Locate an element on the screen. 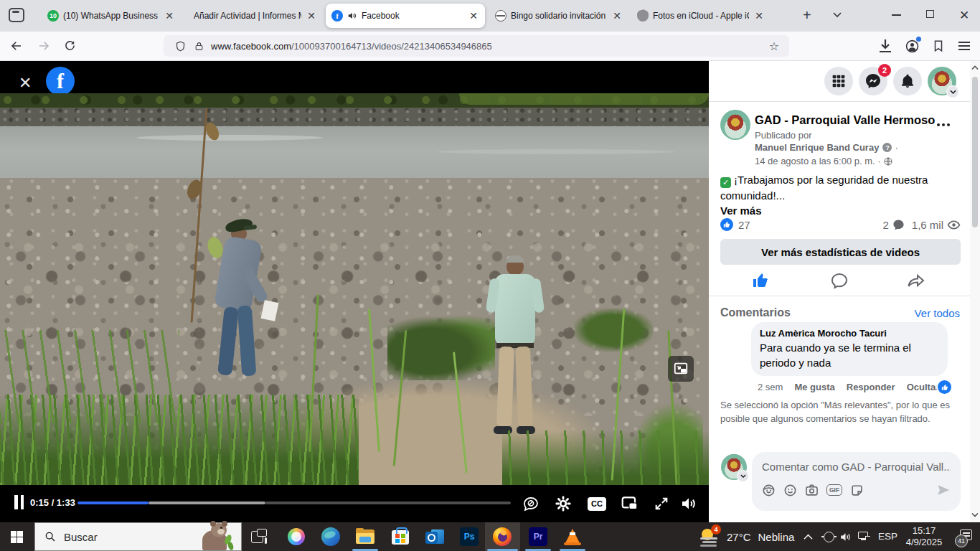 This screenshot has height=551, width=980. page-avatar is located at coordinates (735, 125).